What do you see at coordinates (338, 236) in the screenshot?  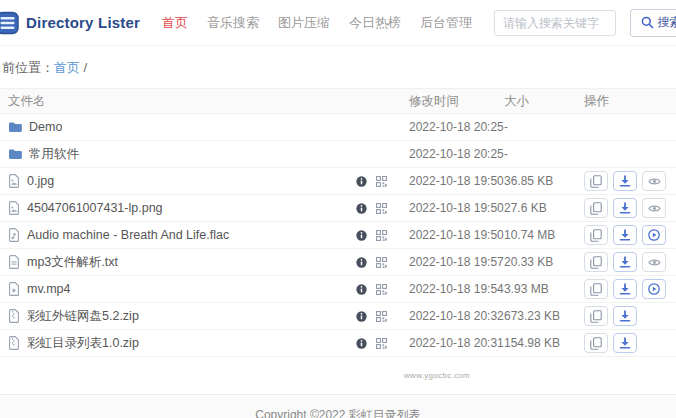 I see `table-row: Audio machine - Breath And Life.flac2022…` at bounding box center [338, 236].